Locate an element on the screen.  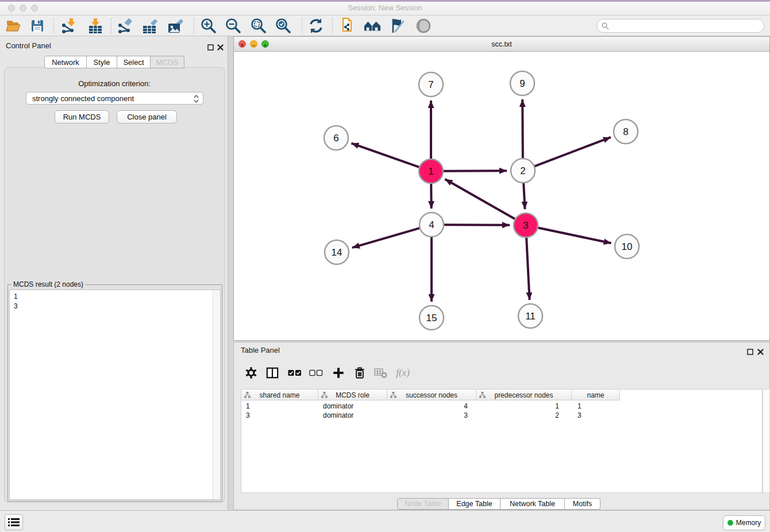
table-scrollbar is located at coordinates (767, 441).